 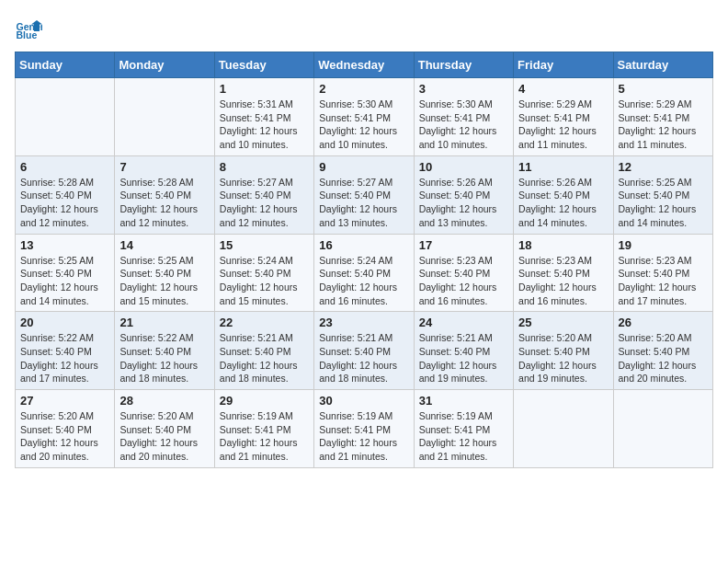 What do you see at coordinates (65, 351) in the screenshot?
I see `calendar-cell: 20Sunrise: 5:22 AMSunset: 5:40 PMDayligh…` at bounding box center [65, 351].